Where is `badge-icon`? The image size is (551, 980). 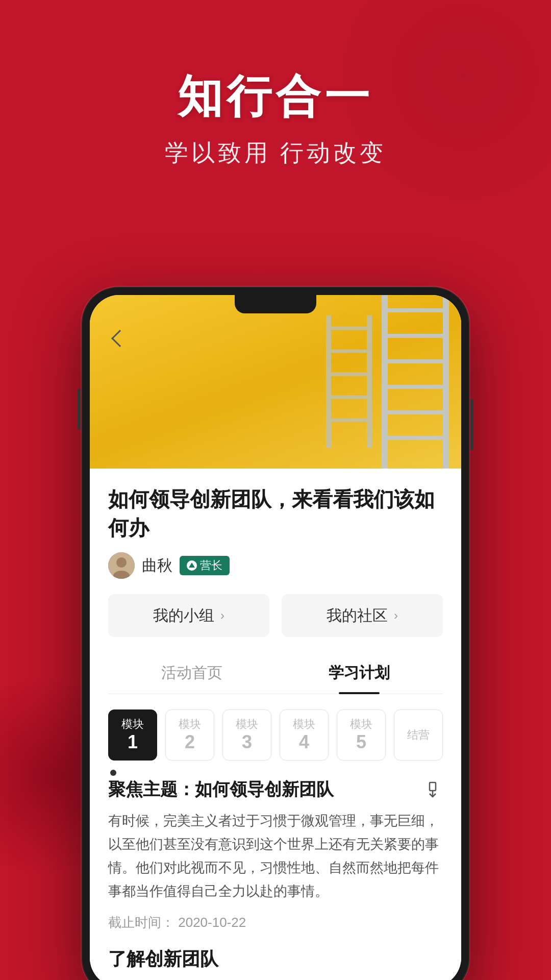 badge-icon is located at coordinates (192, 566).